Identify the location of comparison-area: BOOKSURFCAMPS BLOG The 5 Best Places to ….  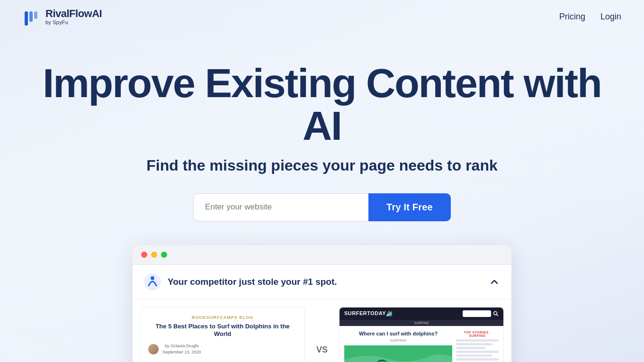
(322, 331).